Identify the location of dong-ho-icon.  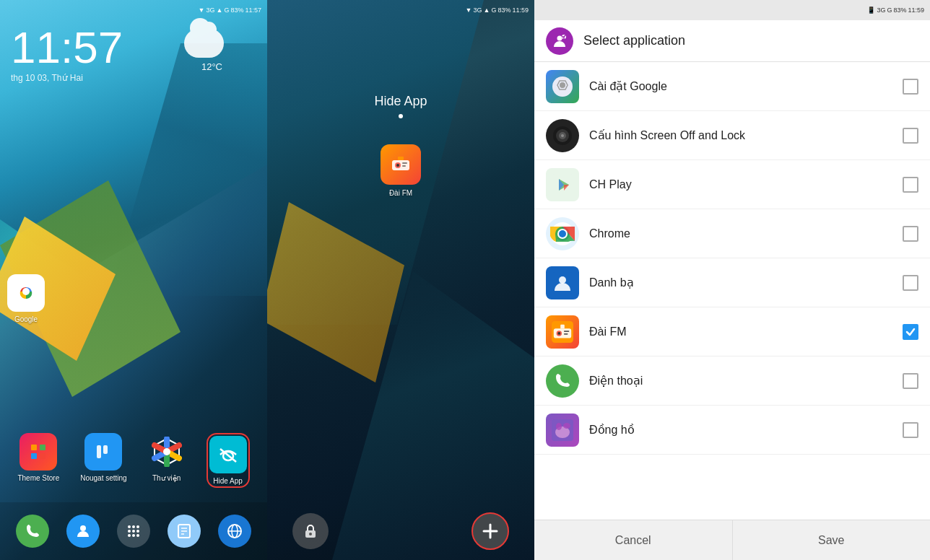
(562, 430).